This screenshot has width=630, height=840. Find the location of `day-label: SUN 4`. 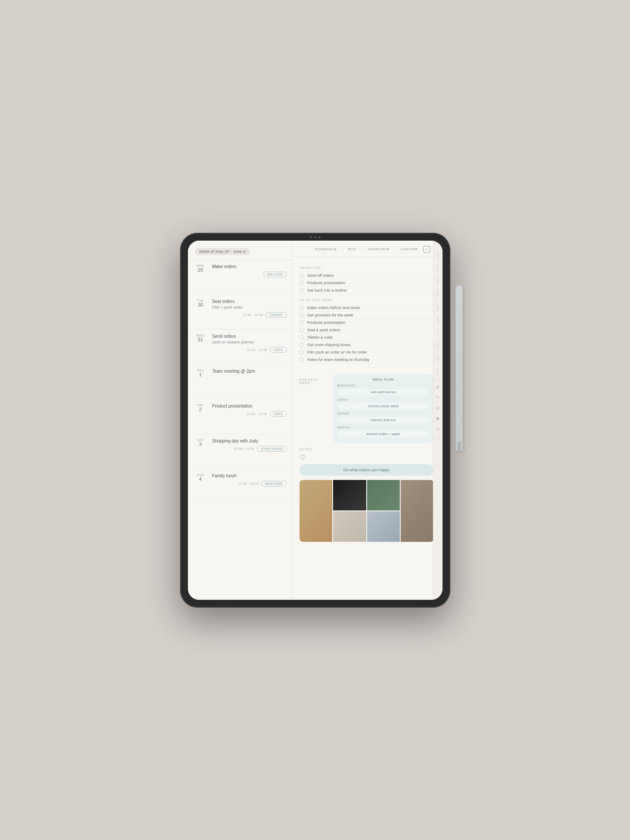

day-label: SUN 4 is located at coordinates (201, 478).